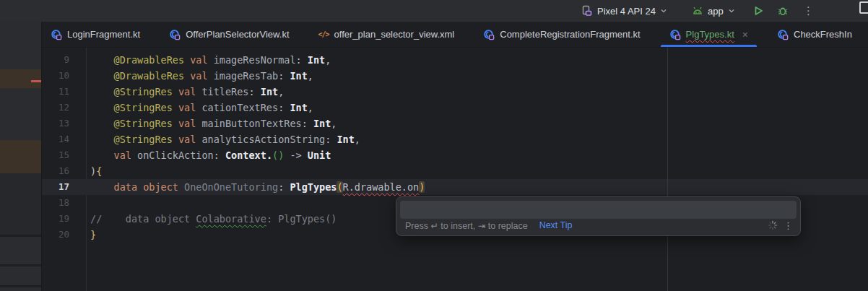  Describe the element at coordinates (598, 217) in the screenshot. I see `completion-popup: Press ↵ to insert, ⇥ to replace Next Tip` at that location.